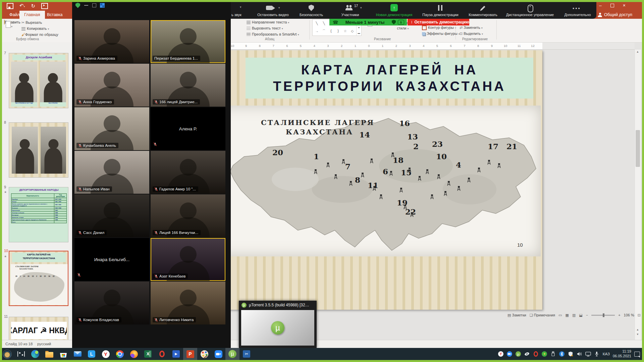  I want to click on participant-tile: Напылов Иван, so click(112, 172).